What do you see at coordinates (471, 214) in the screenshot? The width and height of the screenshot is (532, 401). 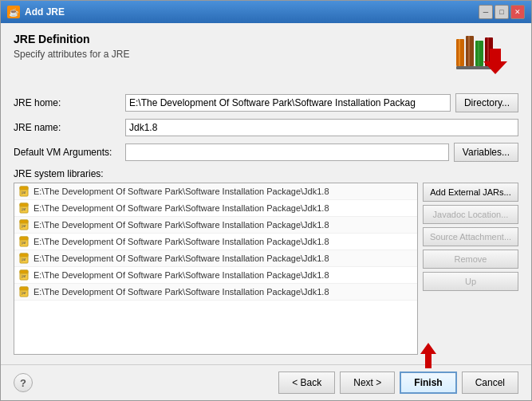 I see `javadoc-location-button: Javadoc Location...` at bounding box center [471, 214].